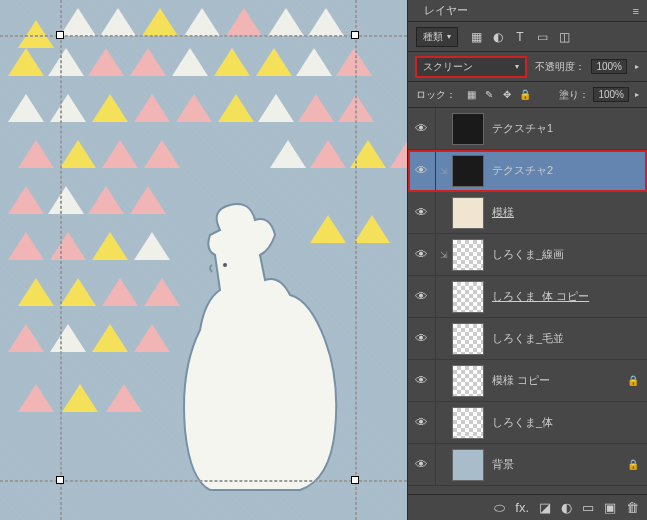  I want to click on layer-row: 👁しろくま_体, so click(528, 423).